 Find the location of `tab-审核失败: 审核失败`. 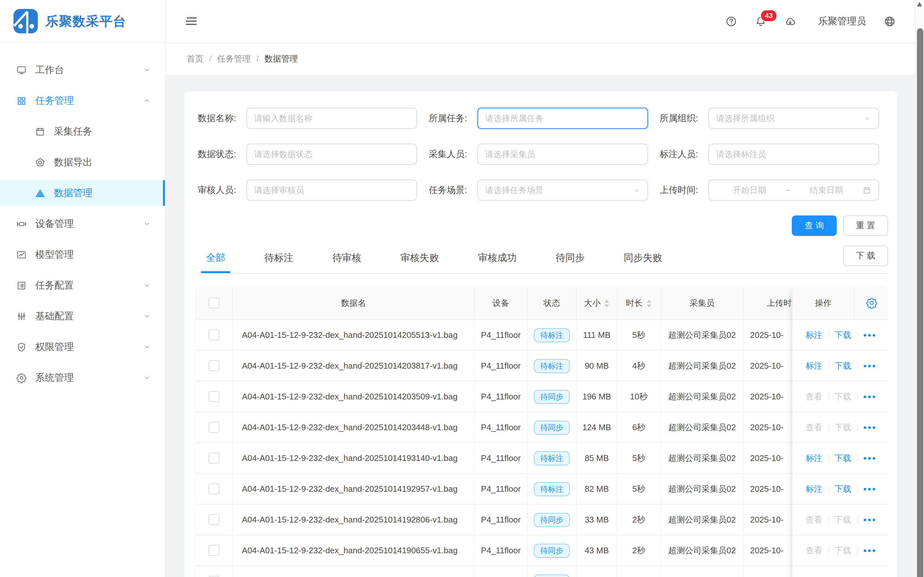

tab-审核失败: 审核失败 is located at coordinates (420, 259).